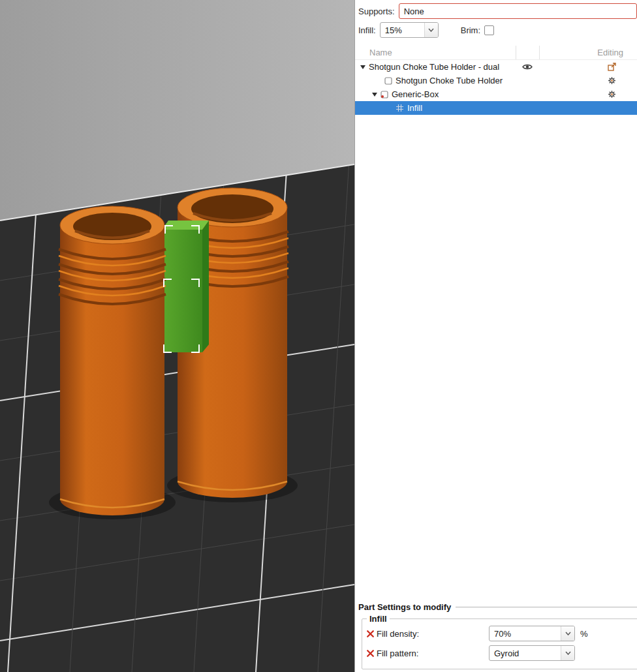  Describe the element at coordinates (525, 634) in the screenshot. I see `fill-density-value: 70%` at that location.